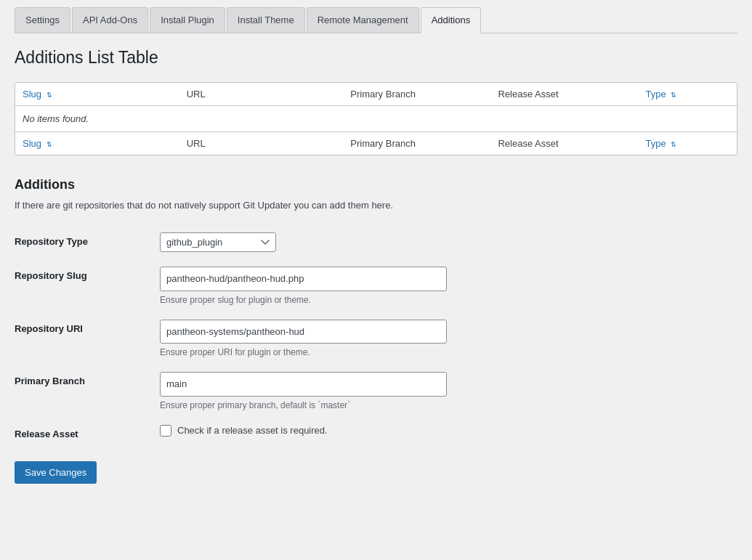 Image resolution: width=752 pixels, height=560 pixels. What do you see at coordinates (687, 144) in the screenshot?
I see `col-footer-type: Type ⇅` at bounding box center [687, 144].